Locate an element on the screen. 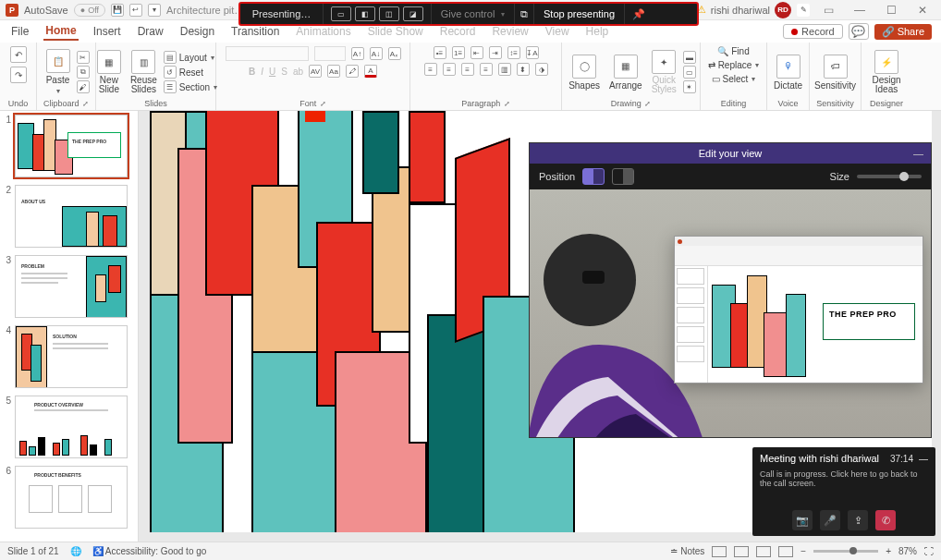 The image size is (941, 560). zoom-slider is located at coordinates (846, 551).